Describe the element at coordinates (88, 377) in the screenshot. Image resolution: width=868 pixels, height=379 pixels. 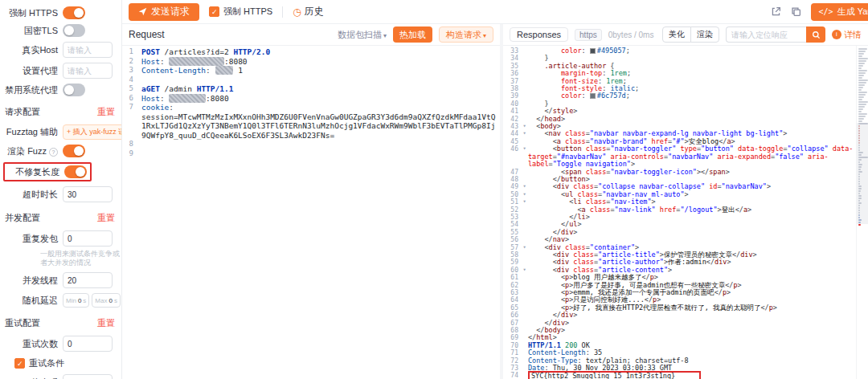
I see `status-code-input` at that location.